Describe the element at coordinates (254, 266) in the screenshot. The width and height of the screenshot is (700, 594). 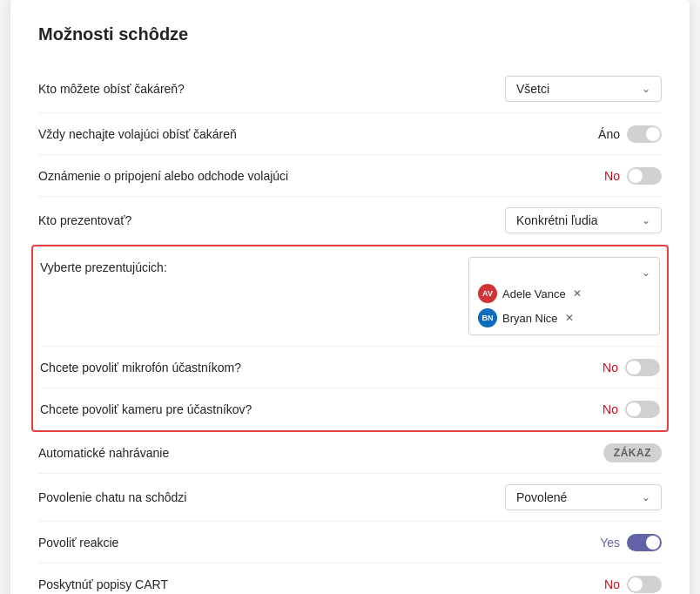
I see `presenters-label: Vyberte prezentujúcich:` at that location.